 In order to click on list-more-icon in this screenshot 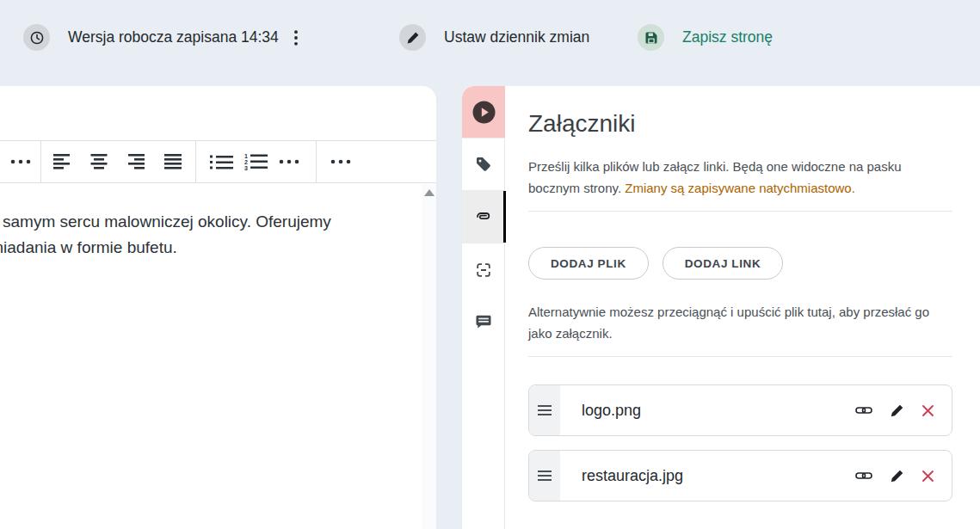, I will do `click(289, 162)`.